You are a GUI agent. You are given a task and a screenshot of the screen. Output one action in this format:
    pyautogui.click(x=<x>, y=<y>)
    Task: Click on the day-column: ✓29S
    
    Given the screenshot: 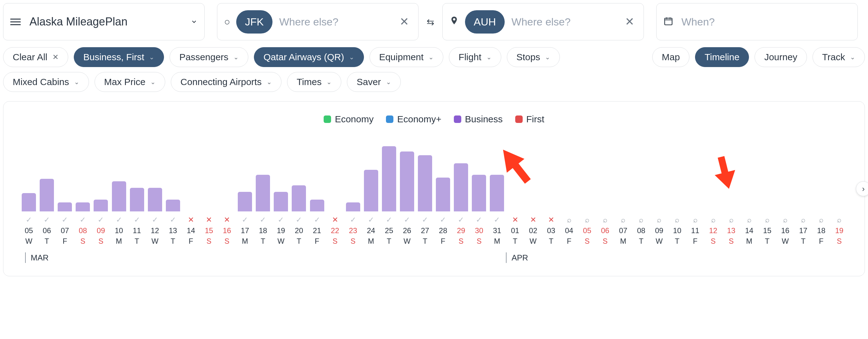 What is the action you would take?
    pyautogui.click(x=461, y=194)
    